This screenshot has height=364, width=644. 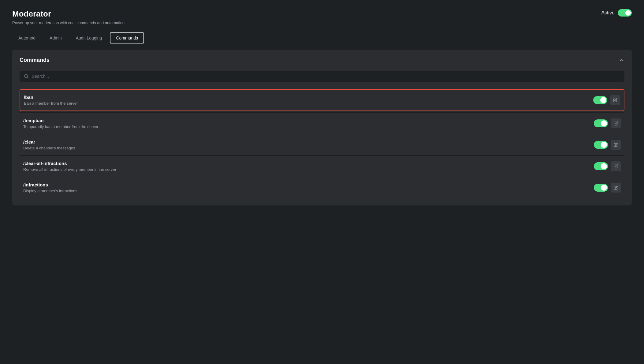 What do you see at coordinates (607, 145) in the screenshot?
I see `command-controls-clear` at bounding box center [607, 145].